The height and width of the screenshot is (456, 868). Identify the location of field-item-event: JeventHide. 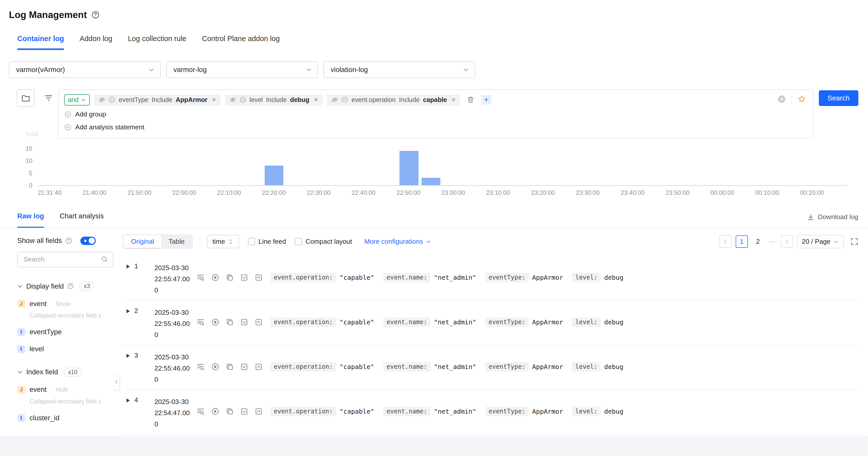
(65, 390).